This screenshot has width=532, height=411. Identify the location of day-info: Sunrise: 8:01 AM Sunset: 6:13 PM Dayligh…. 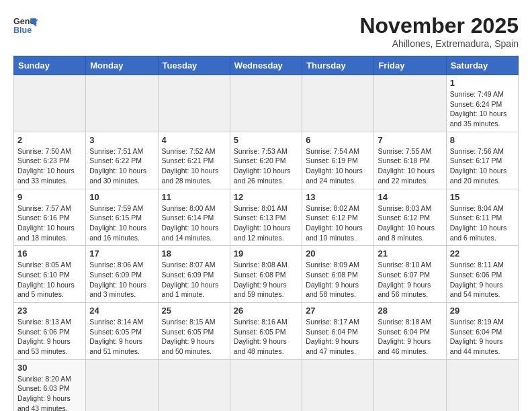
(266, 223).